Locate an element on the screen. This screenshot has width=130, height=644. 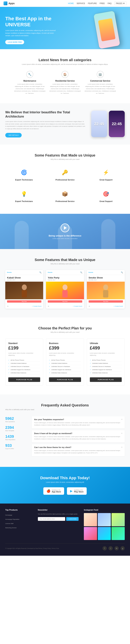
event-buy-btn-2: Buy Now is located at coordinates (106, 302).